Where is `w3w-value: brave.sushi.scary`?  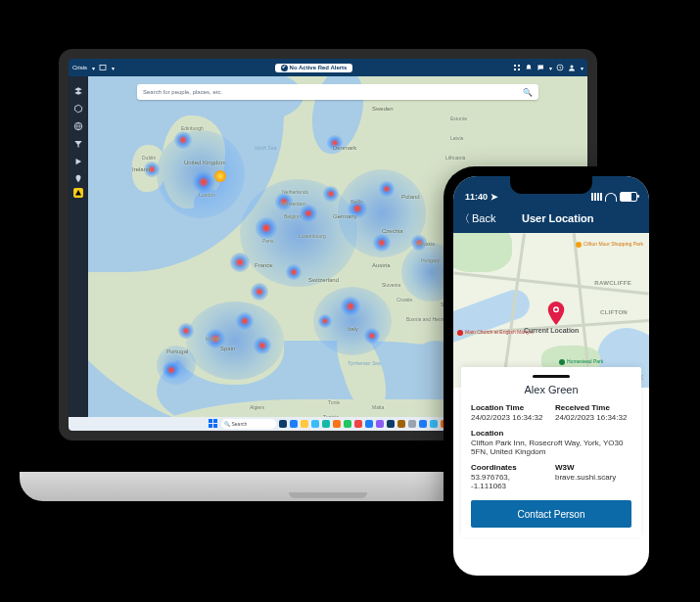
w3w-value: brave.sushi.scary is located at coordinates (593, 478).